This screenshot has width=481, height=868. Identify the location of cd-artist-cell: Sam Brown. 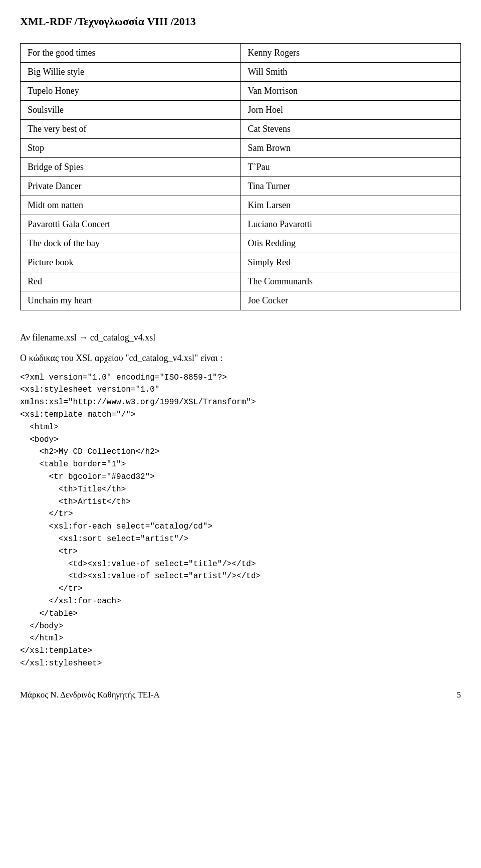
(351, 148).